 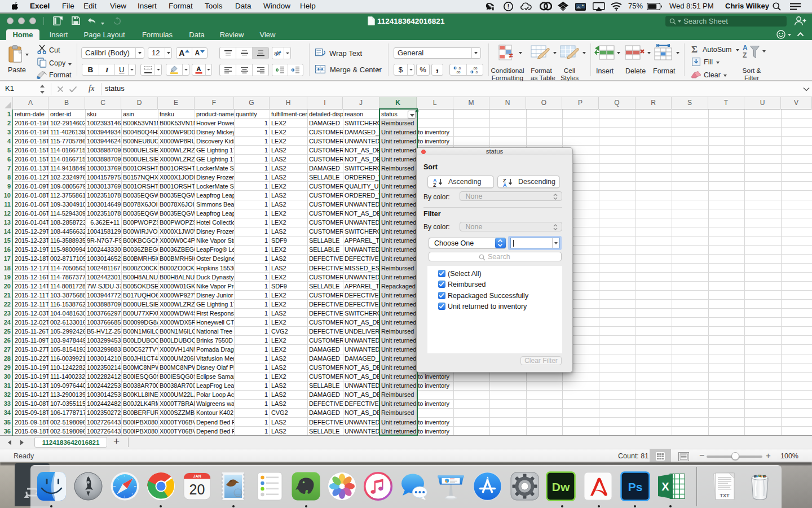 I want to click on svg-text: X, so click(x=665, y=487).